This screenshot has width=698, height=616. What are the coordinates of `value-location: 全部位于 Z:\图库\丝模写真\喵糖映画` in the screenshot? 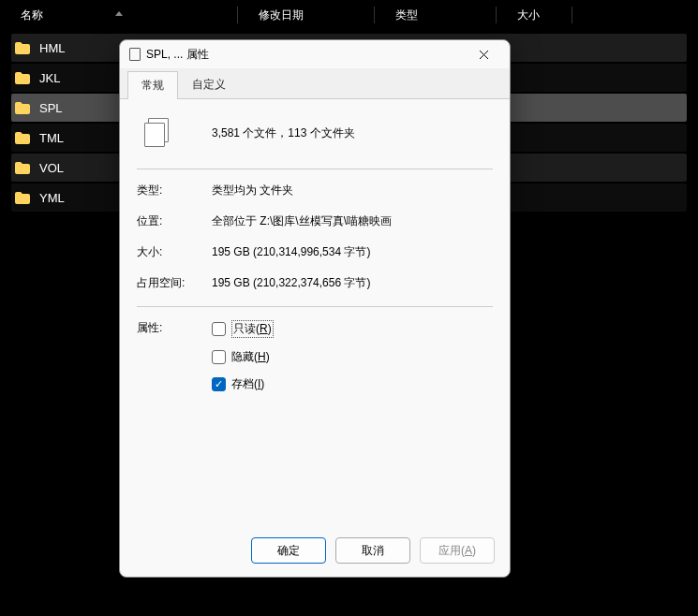 It's located at (352, 221).